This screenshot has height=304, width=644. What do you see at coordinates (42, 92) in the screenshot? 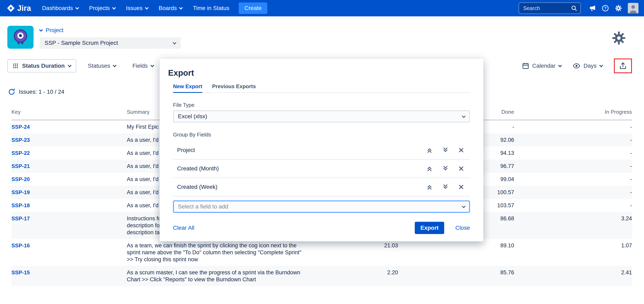
I see `issues-count: Issues: 1 - 10 / 24` at bounding box center [42, 92].